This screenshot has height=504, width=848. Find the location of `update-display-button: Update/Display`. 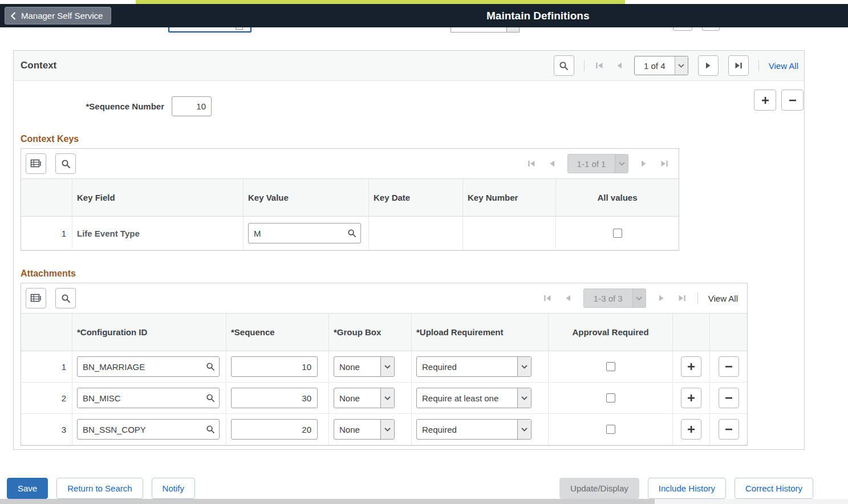

update-display-button: Update/Display is located at coordinates (599, 488).